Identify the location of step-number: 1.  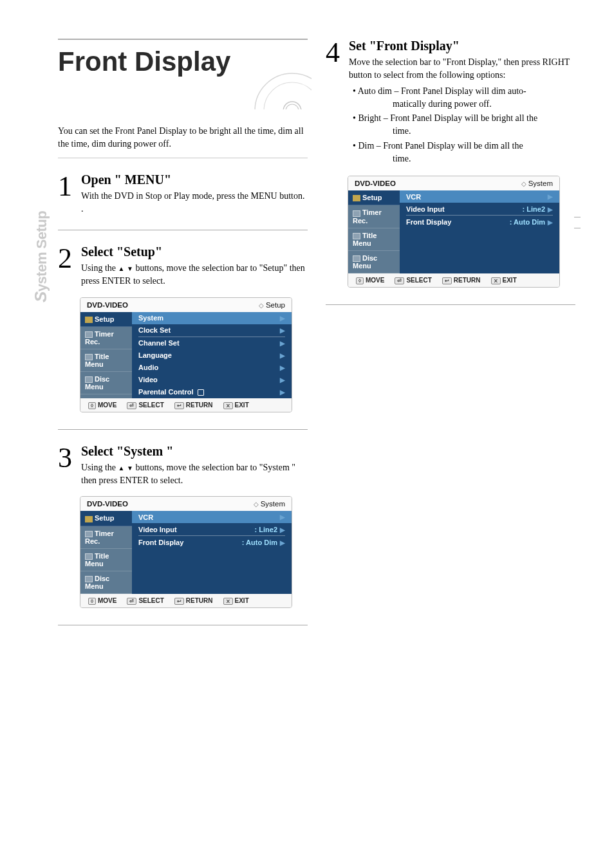
(65, 194).